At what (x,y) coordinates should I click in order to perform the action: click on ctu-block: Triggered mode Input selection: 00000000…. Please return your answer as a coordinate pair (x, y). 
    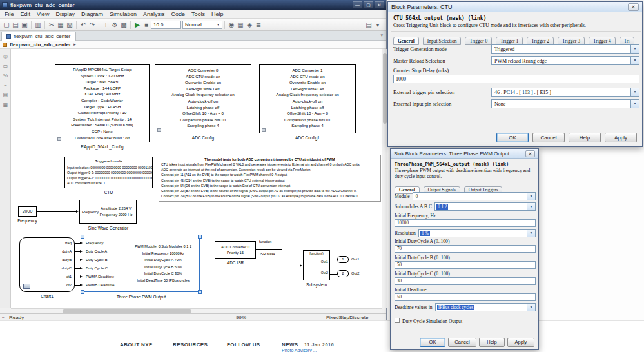
    Looking at the image, I should click on (108, 173).